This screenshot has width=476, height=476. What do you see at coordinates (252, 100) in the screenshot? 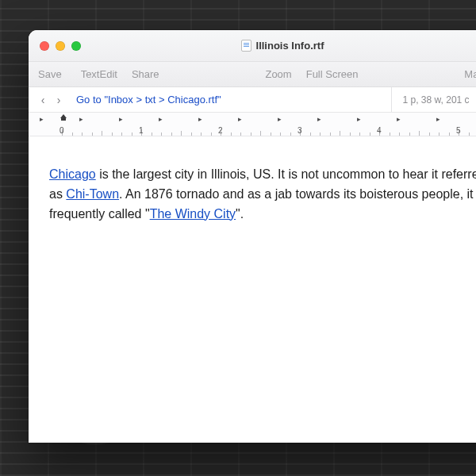
I see `path-bar: ‹ › Go to "Inbox > txt > Chicago.rtf" 1 …` at bounding box center [252, 100].